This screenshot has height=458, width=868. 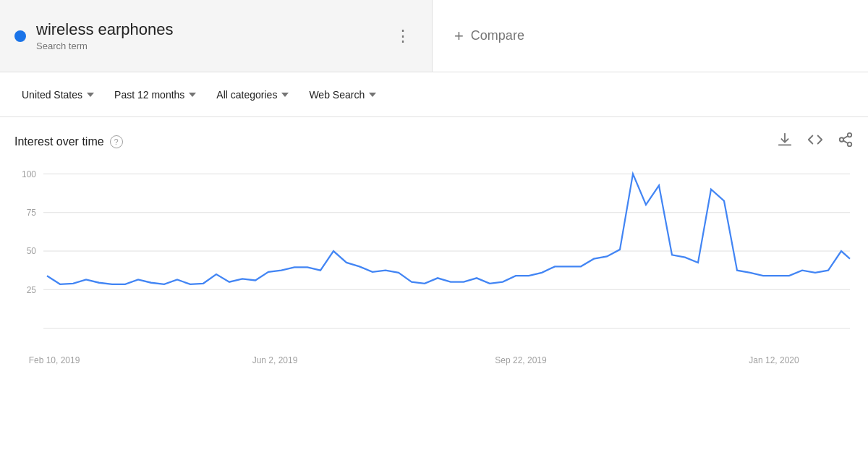 I want to click on search-term-subtitle: Search term, so click(x=105, y=46).